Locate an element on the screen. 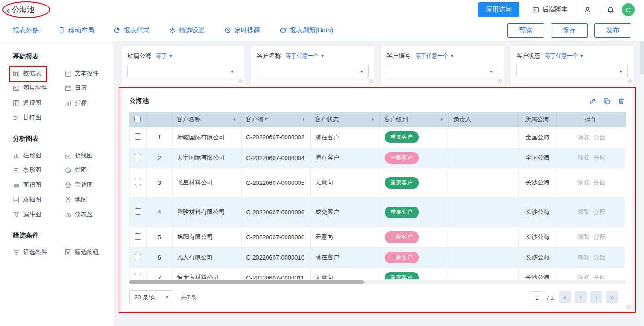 This screenshot has width=644, height=326. copy-icon is located at coordinates (607, 101).